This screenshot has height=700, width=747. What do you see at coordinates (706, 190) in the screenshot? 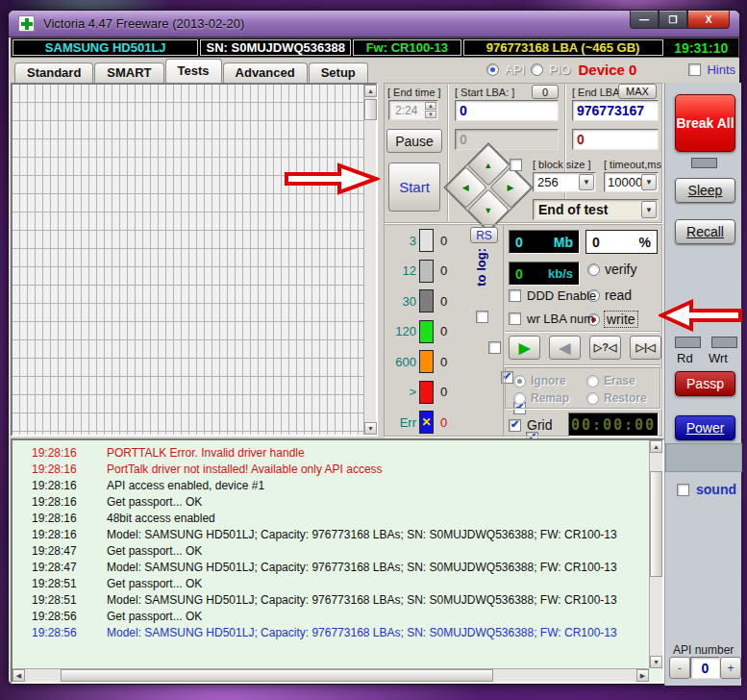
I see `sleep-label: Sleep` at bounding box center [706, 190].